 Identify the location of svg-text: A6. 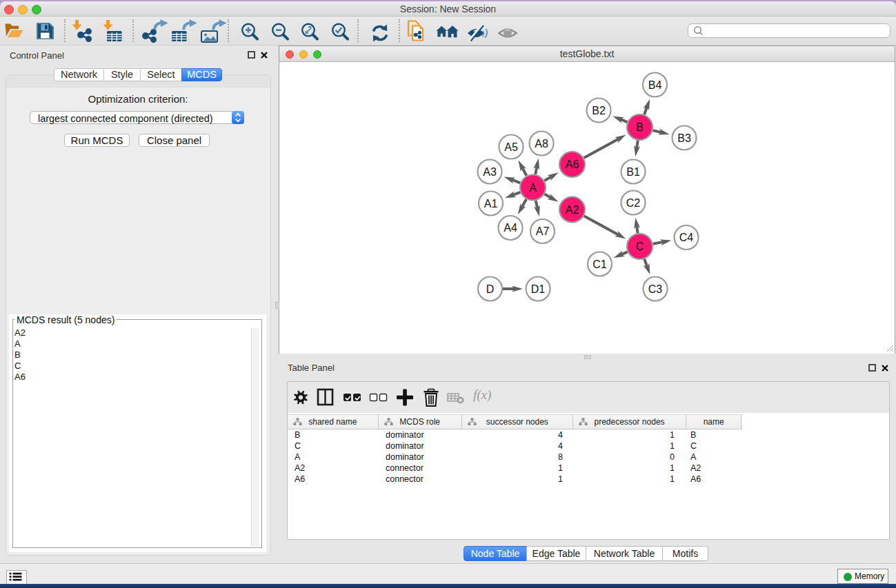
(573, 164).